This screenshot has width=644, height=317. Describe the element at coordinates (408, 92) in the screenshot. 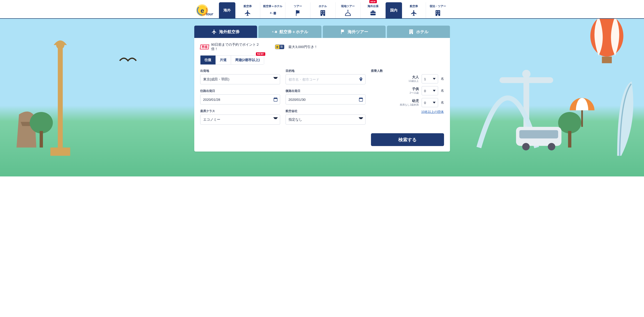

I see `passengers: 搭乗人数 大人 12歳以上 1 名 子供` at that location.